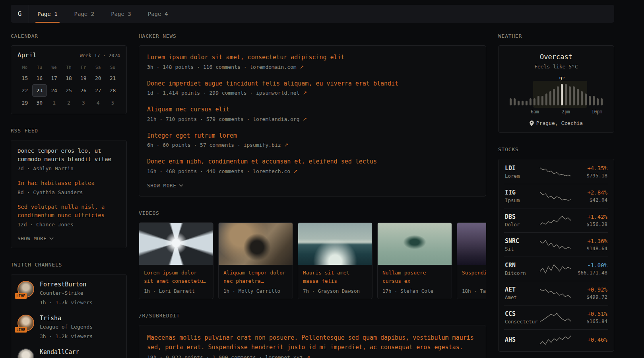 This screenshot has width=644, height=358. Describe the element at coordinates (312, 136) in the screenshot. I see `news-item-link: Integer eget rutrum lorem` at that location.